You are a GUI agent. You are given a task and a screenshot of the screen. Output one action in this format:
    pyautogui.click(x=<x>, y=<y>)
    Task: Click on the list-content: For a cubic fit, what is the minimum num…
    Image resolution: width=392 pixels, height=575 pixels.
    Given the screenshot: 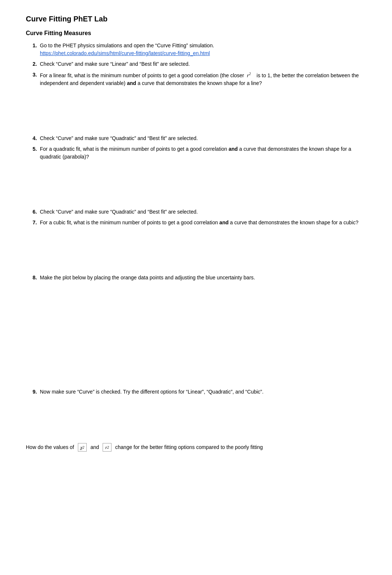 What is the action you would take?
    pyautogui.click(x=203, y=222)
    